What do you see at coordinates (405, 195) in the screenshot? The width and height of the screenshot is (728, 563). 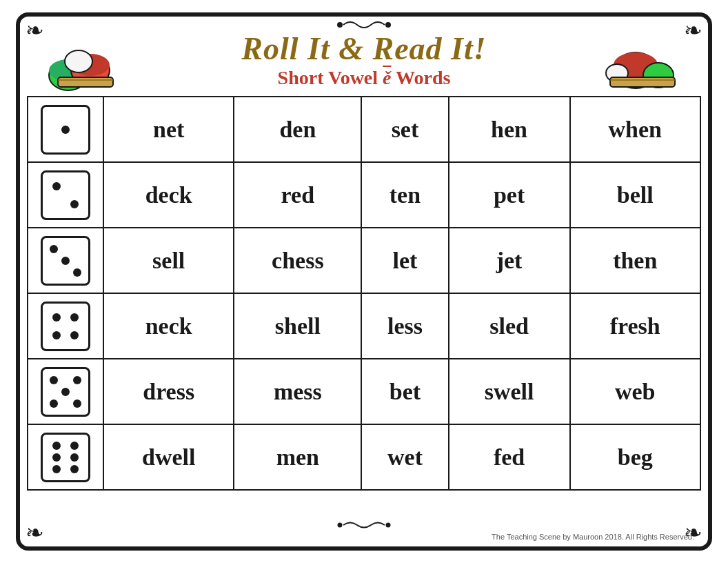 I see `word-cell-1-2: ten` at bounding box center [405, 195].